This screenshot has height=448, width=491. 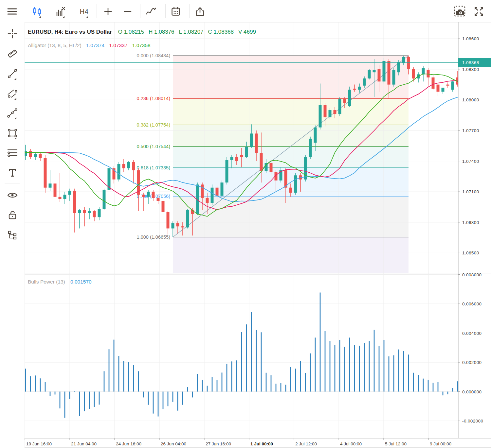 I want to click on close-value: C 1.08368, so click(x=221, y=32).